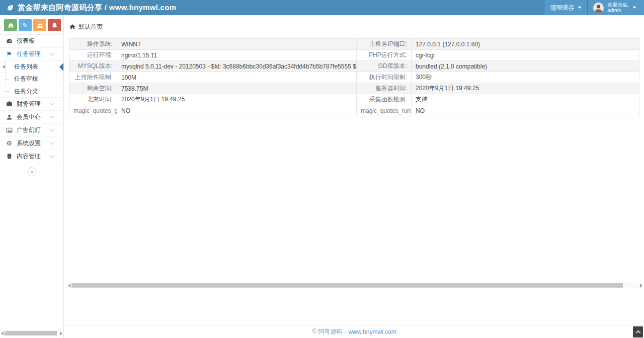 The width and height of the screenshot is (644, 338). Describe the element at coordinates (94, 89) in the screenshot. I see `info-label: 剩余空间:` at that location.